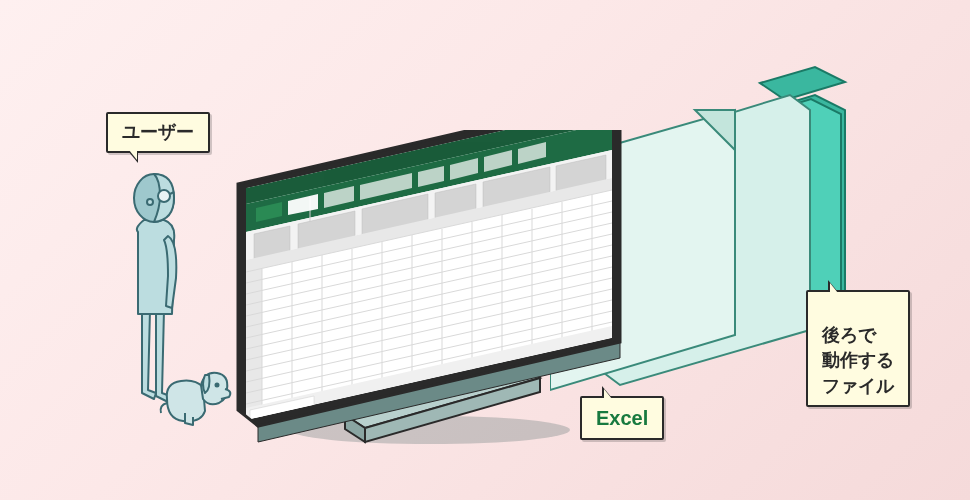  I want to click on excel-label-bubble: Excel, so click(622, 418).